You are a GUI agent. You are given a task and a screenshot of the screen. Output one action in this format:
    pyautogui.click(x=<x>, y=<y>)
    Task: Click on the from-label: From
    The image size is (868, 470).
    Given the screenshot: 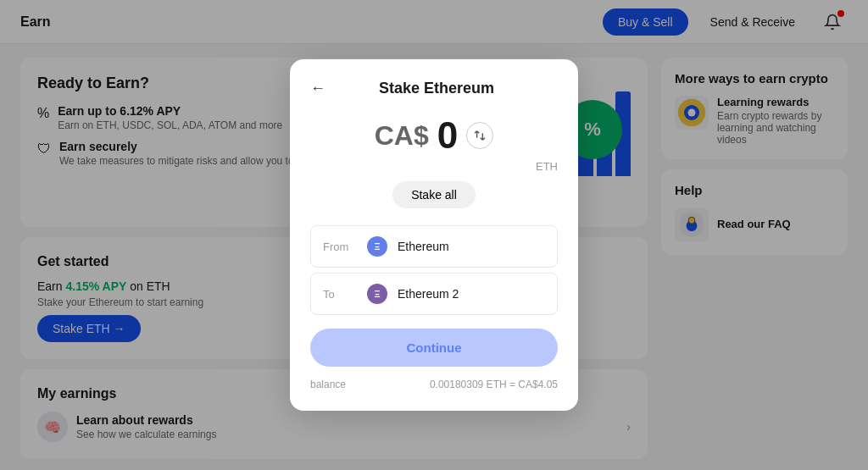 What is the action you would take?
    pyautogui.click(x=340, y=247)
    